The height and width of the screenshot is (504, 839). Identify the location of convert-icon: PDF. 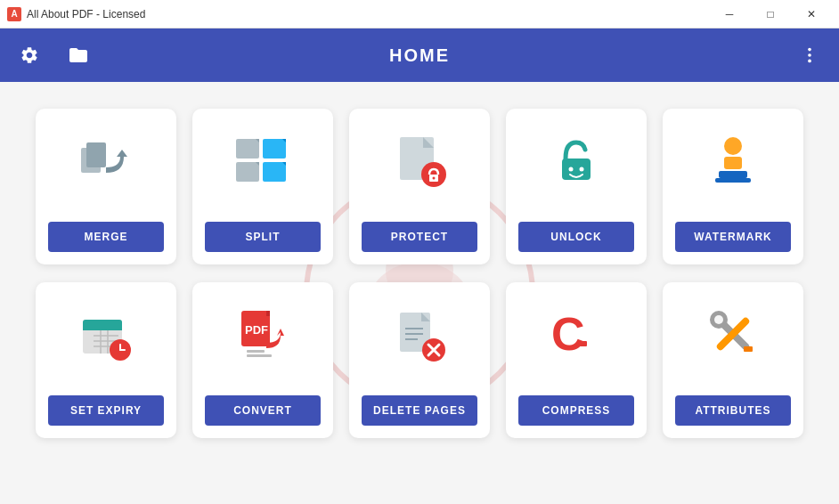
(263, 334).